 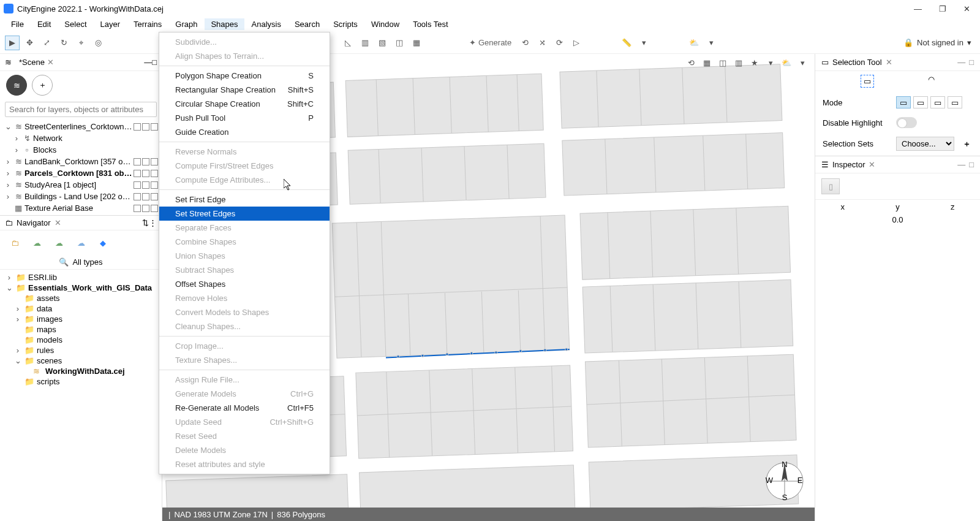 What do you see at coordinates (81, 185) in the screenshot?
I see `layer-row: ›≋StudyArea [1 object]` at bounding box center [81, 185].